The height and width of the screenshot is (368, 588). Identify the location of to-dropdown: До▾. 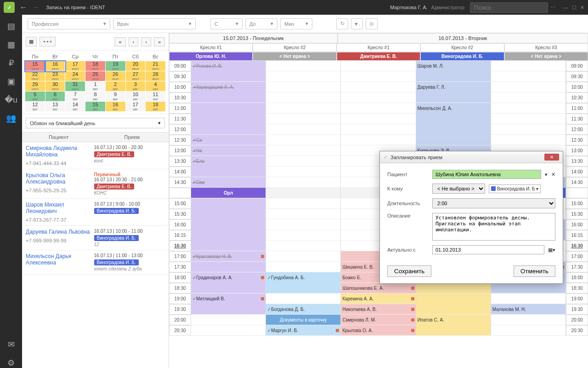
(261, 24).